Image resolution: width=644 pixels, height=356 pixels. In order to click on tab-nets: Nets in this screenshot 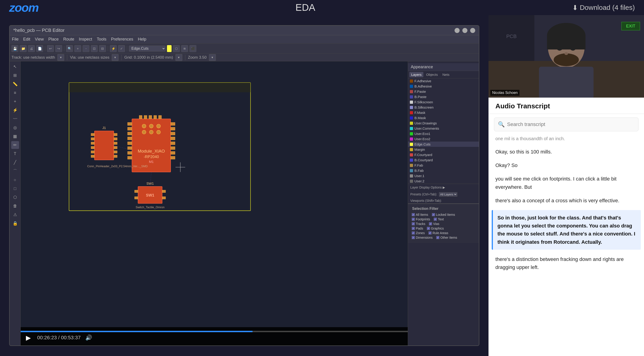, I will do `click(446, 74)`.